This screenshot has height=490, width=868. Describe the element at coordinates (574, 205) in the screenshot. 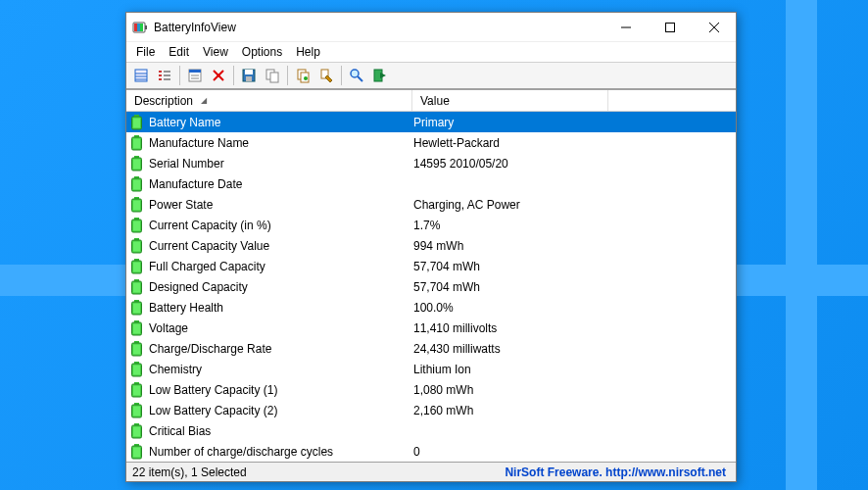

I see `row-value: Charging, AC Power` at that location.